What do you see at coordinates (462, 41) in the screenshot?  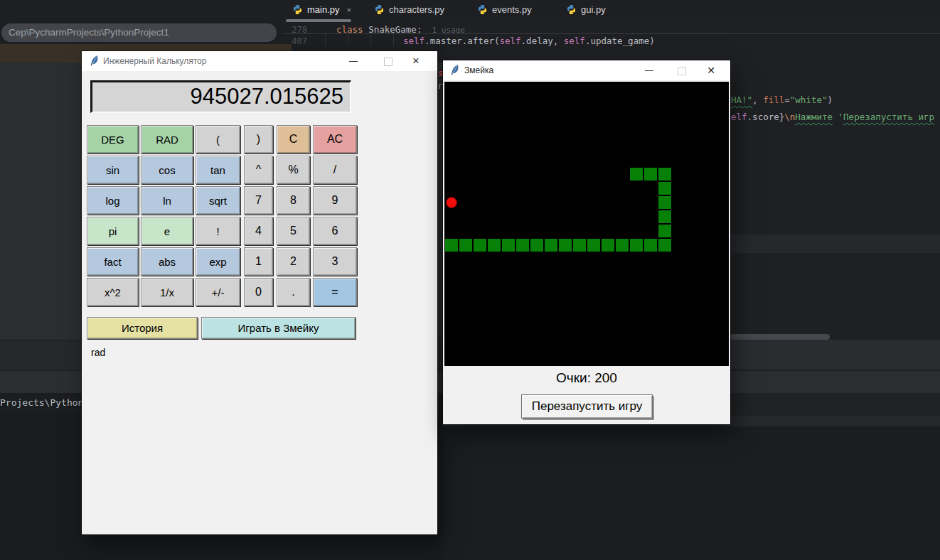 I see `code-token: .master.after(` at bounding box center [462, 41].